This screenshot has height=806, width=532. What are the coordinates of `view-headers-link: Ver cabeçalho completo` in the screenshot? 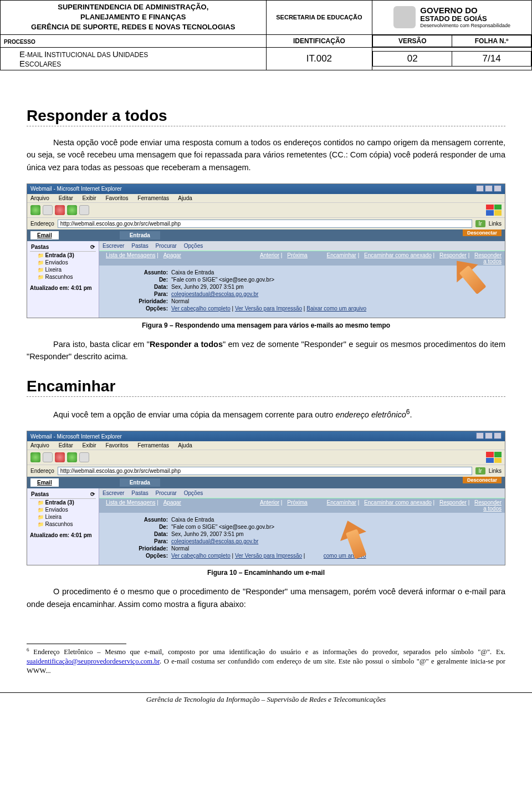 It's located at (201, 308).